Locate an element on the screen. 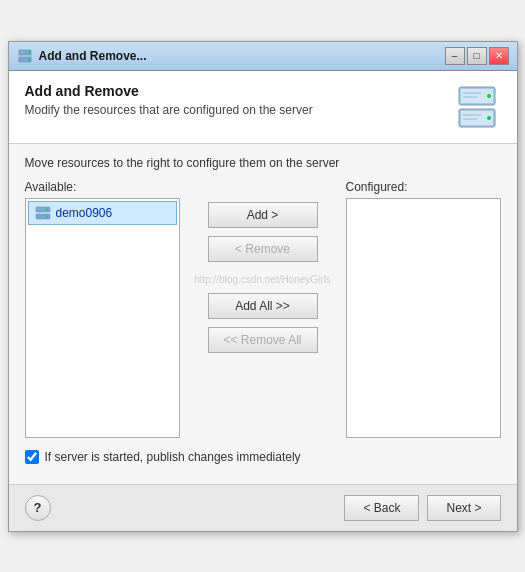  publish-checkbox is located at coordinates (32, 457).